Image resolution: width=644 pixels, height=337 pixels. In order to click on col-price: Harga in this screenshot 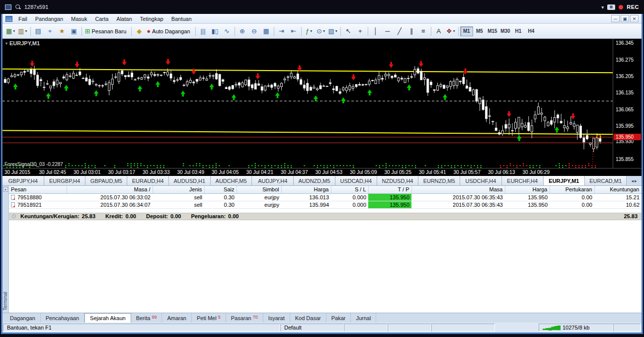, I will do `click(306, 190)`.